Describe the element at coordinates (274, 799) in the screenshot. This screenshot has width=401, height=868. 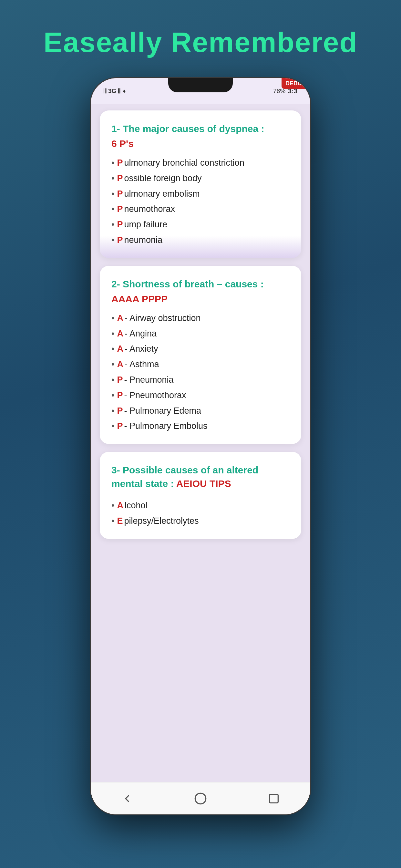
I see `recent-button` at that location.